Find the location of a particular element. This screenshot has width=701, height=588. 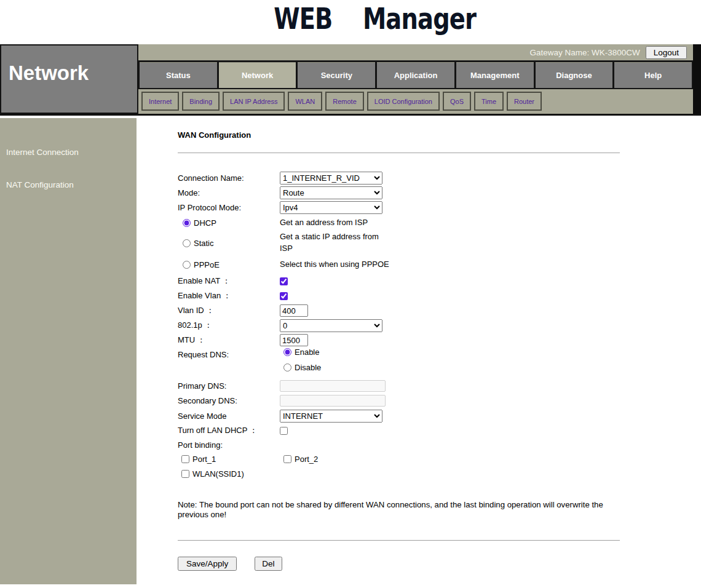

tab-help: Help is located at coordinates (653, 75).